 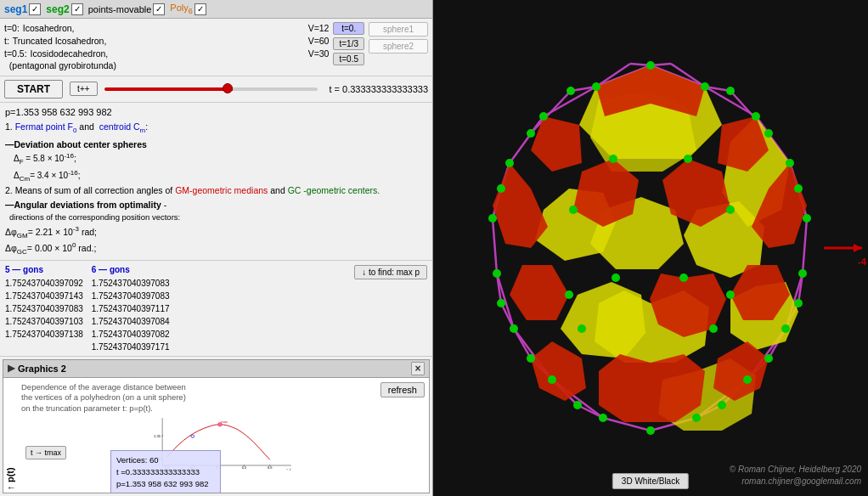 I want to click on control-row: t=0: Icosahedron, V=12 t: Truncated Icos…, so click(x=216, y=48).